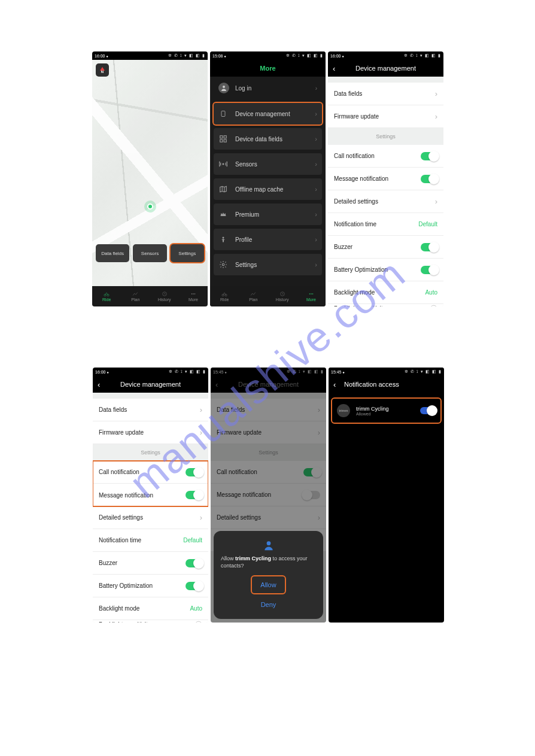  I want to click on row-label: Firmware update, so click(357, 116).